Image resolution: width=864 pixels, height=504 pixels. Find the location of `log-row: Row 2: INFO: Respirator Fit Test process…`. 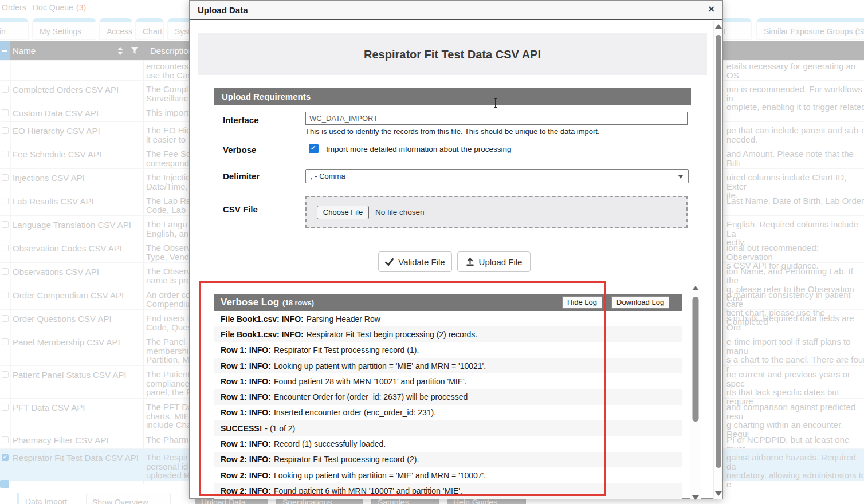

log-row: Row 2: INFO: Respirator Fit Test process… is located at coordinates (448, 459).